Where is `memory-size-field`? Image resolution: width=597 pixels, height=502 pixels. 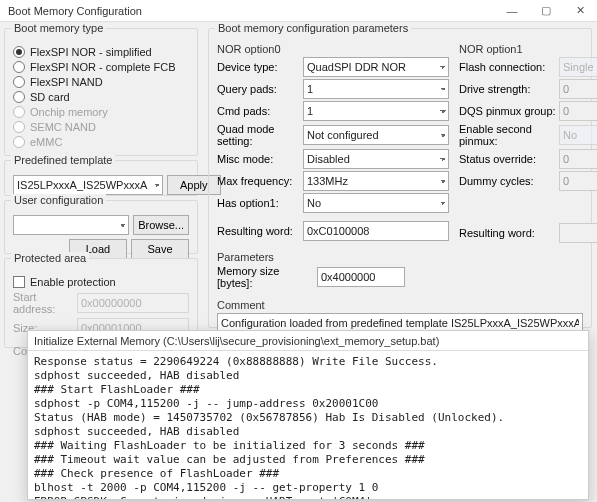
memory-size-field is located at coordinates (361, 277).